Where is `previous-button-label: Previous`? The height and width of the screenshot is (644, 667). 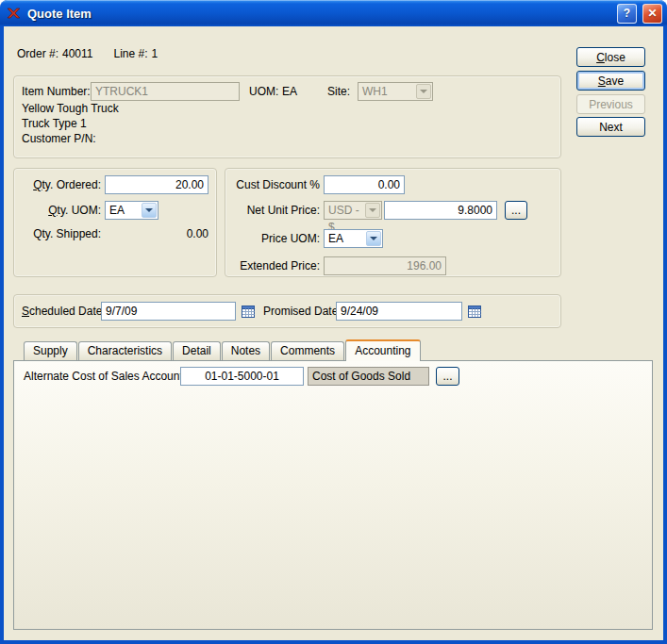
previous-button-label: Previous is located at coordinates (611, 105).